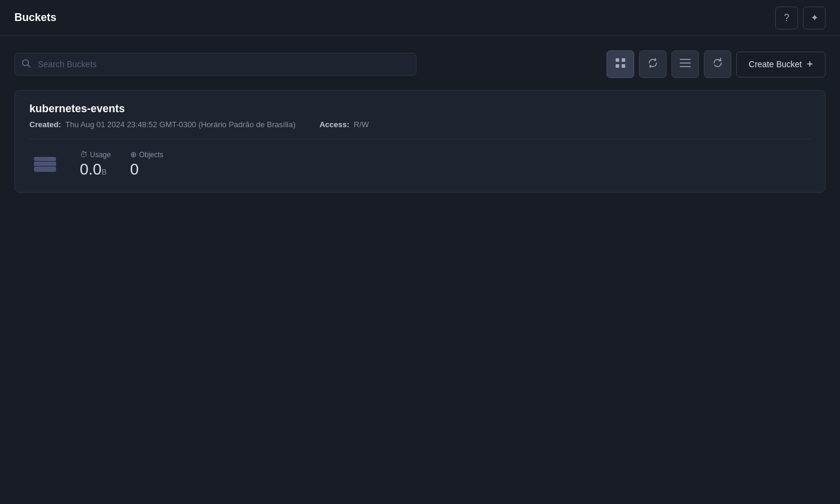 This screenshot has height=504, width=840. Describe the element at coordinates (420, 130) in the screenshot. I see `bucket-meta: Created: Thu Aug 01 2024 23:48:52 GMT-03…` at that location.